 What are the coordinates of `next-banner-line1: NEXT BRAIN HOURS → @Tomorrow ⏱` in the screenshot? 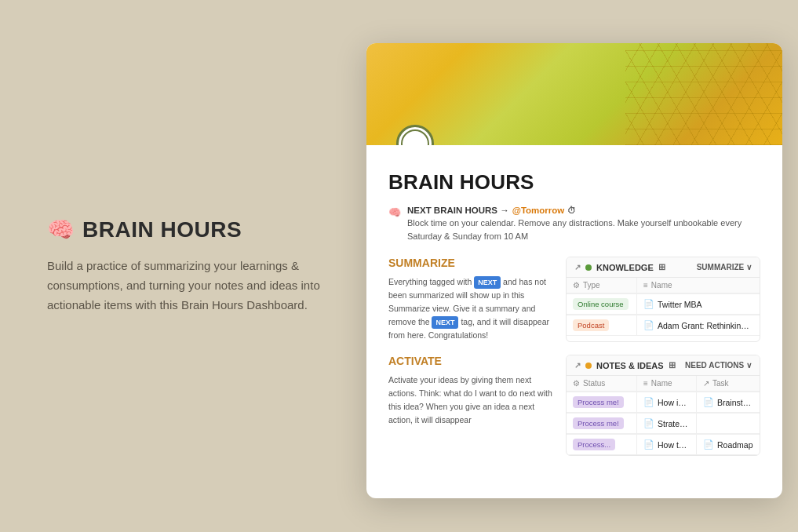 It's located at (584, 210).